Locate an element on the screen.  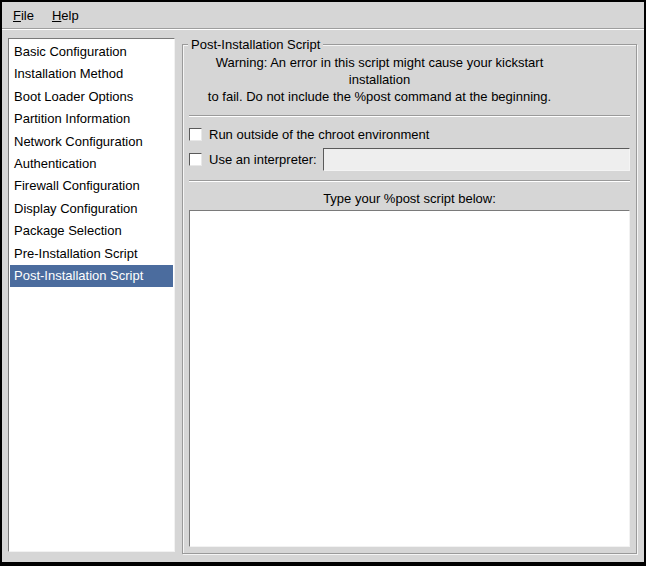
menu-bar: File Help is located at coordinates (323, 16).